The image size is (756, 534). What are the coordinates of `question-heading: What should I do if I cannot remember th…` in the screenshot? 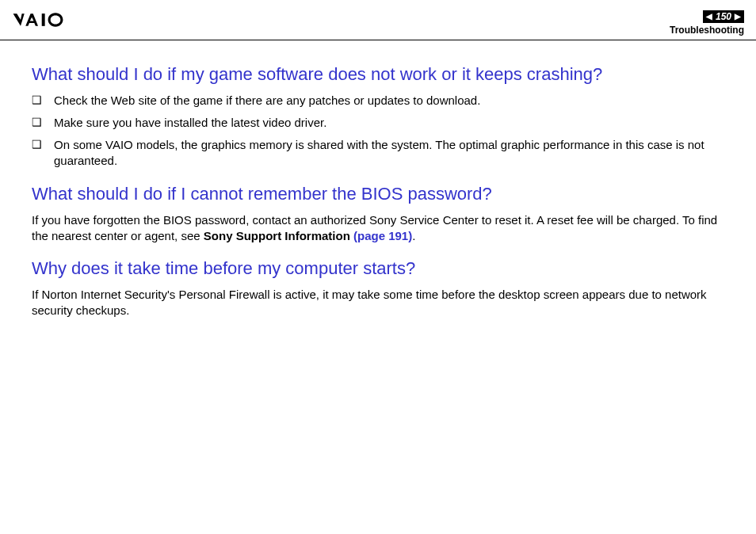 It's located at (384, 194).